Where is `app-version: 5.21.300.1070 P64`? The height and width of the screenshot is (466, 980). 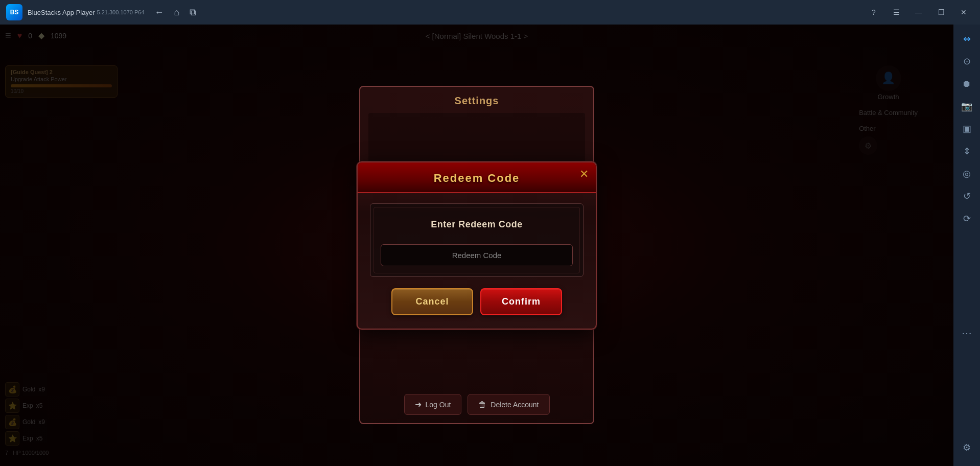
app-version: 5.21.300.1070 P64 is located at coordinates (121, 12).